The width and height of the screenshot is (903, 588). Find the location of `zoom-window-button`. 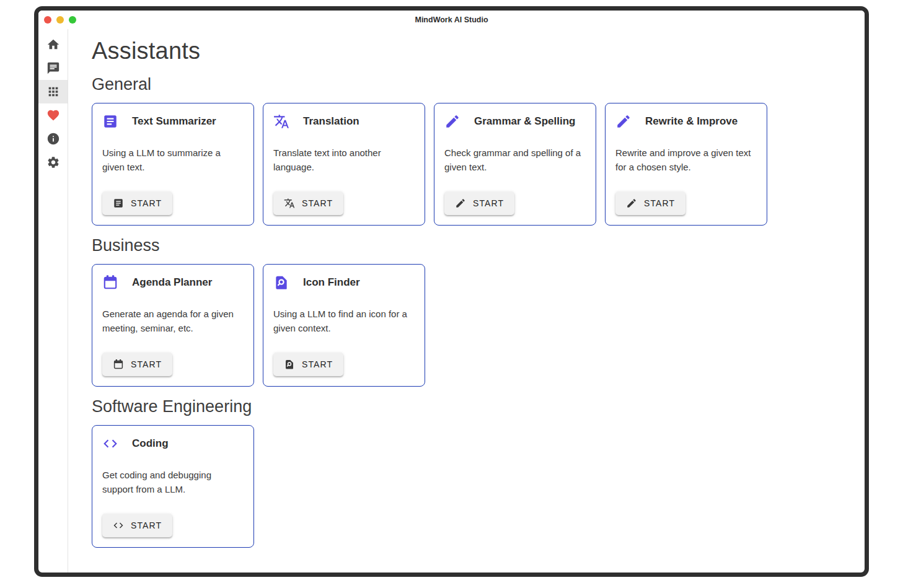

zoom-window-button is located at coordinates (73, 20).